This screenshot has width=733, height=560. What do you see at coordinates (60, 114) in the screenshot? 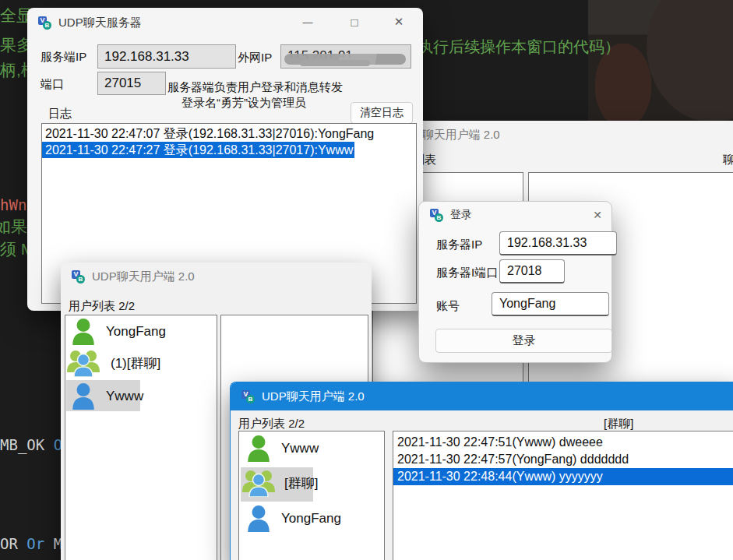
I see `log-label: 日志` at bounding box center [60, 114].